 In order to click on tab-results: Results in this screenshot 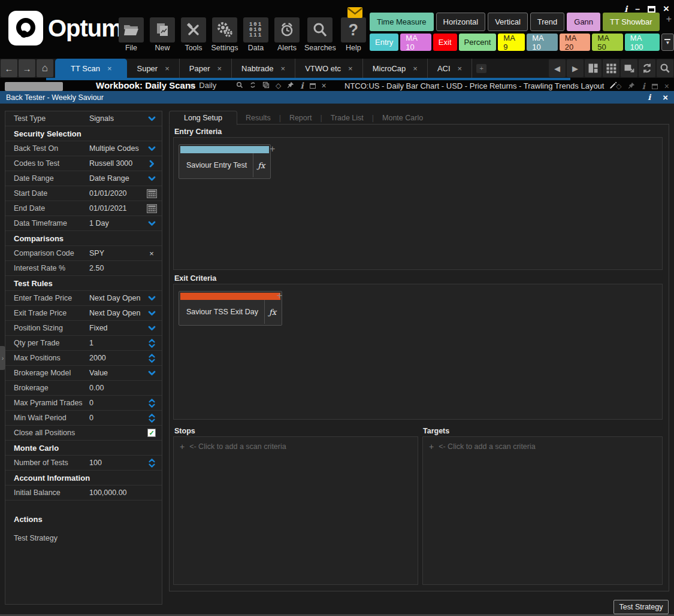, I will do `click(258, 118)`.